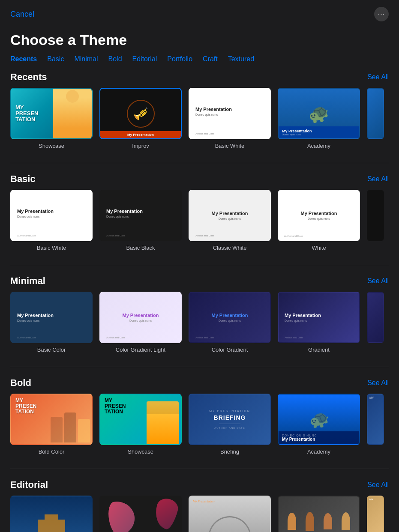  What do you see at coordinates (230, 248) in the screenshot?
I see `card-classic-white-label: Classic White` at bounding box center [230, 248].